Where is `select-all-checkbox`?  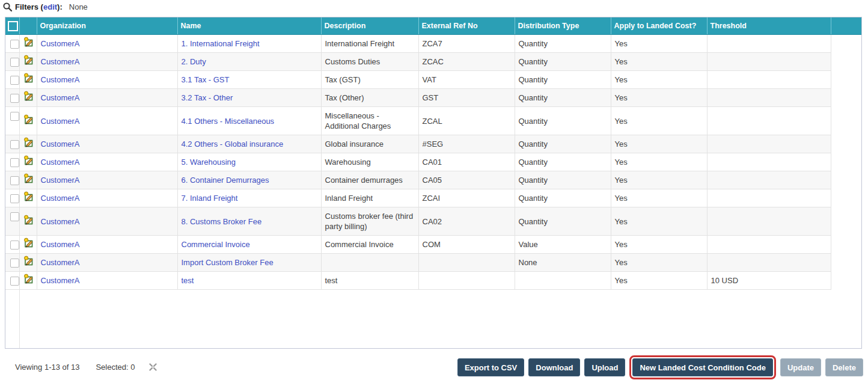
select-all-checkbox is located at coordinates (13, 26).